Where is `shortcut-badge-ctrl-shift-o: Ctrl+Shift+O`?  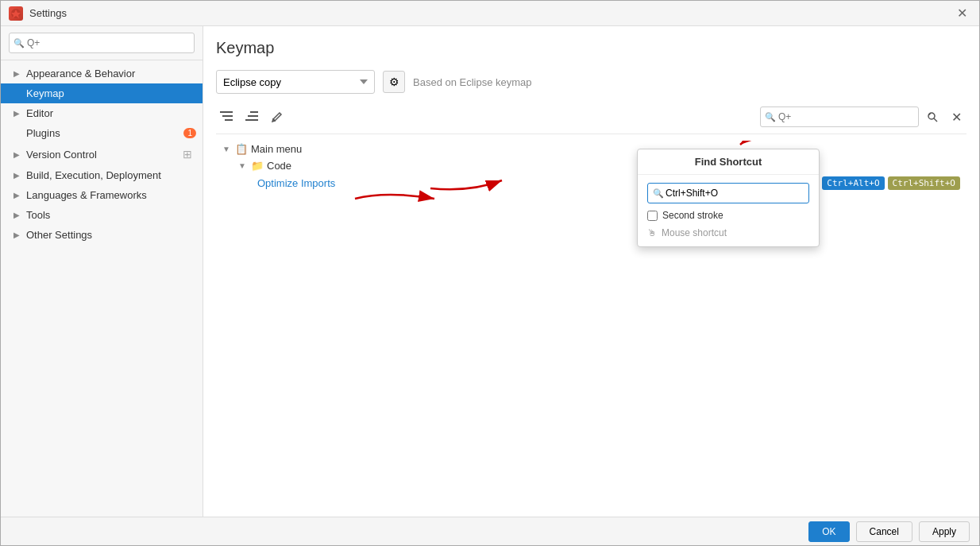
shortcut-badge-ctrl-shift-o: Ctrl+Shift+O is located at coordinates (924, 183).